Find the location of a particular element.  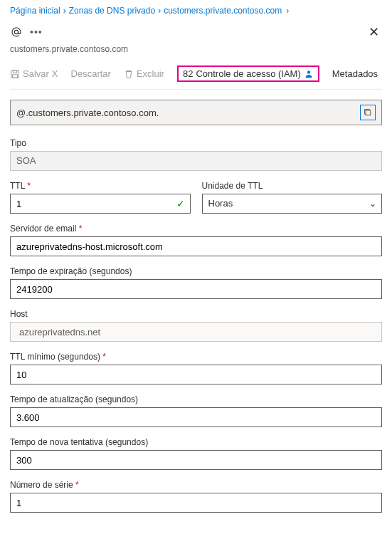

host-label: Host is located at coordinates (196, 314).